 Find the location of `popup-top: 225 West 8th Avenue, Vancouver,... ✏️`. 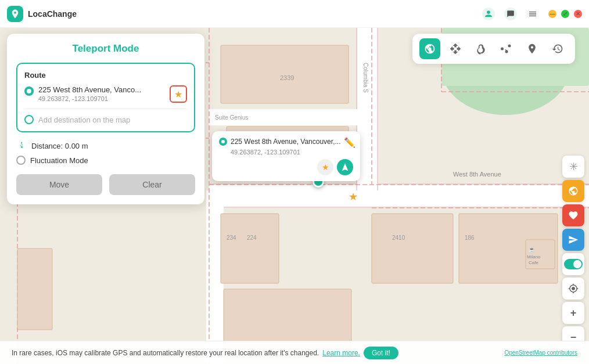

popup-top: 225 West 8th Avenue, Vancouver,... ✏️ is located at coordinates (286, 142).